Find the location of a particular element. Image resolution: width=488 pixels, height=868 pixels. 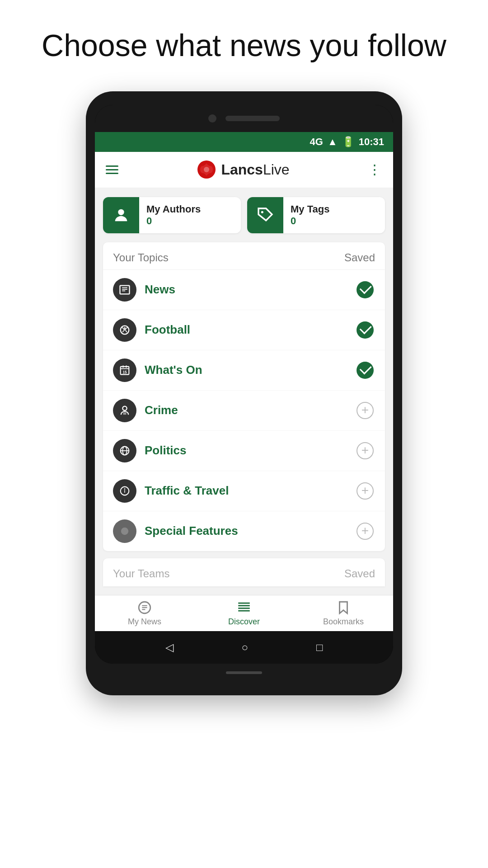

whats-on-label: What's On is located at coordinates (250, 370).